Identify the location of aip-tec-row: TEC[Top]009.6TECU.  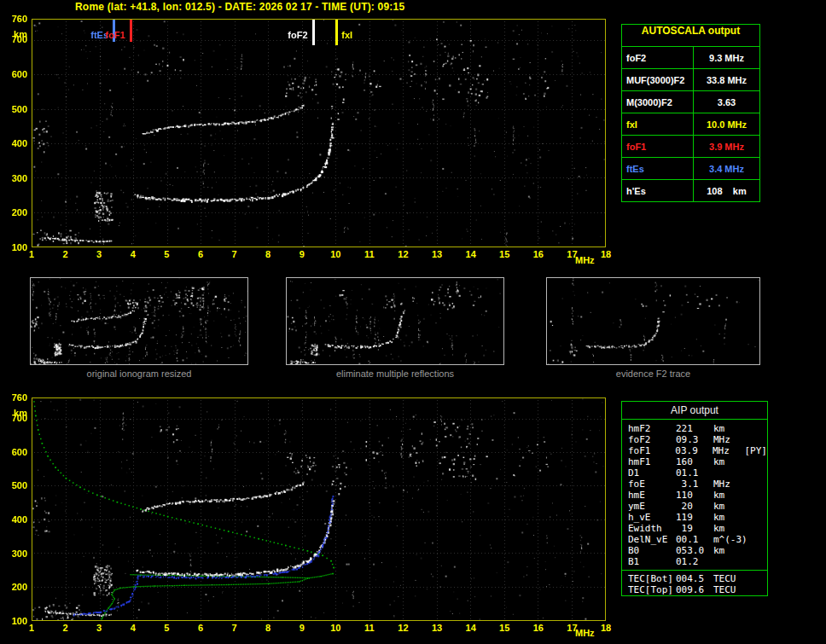
(698, 590).